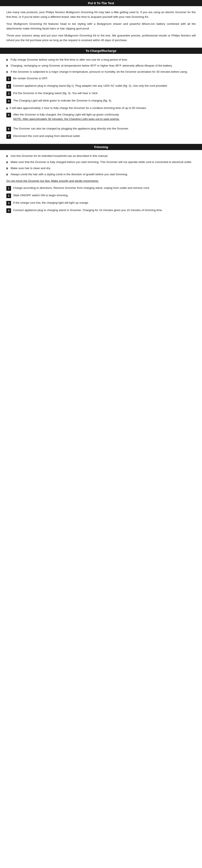 This screenshot has width=202, height=868. Describe the element at coordinates (104, 93) in the screenshot. I see `step-text-3: Put the Groomer in the charging stand (f…` at that location.